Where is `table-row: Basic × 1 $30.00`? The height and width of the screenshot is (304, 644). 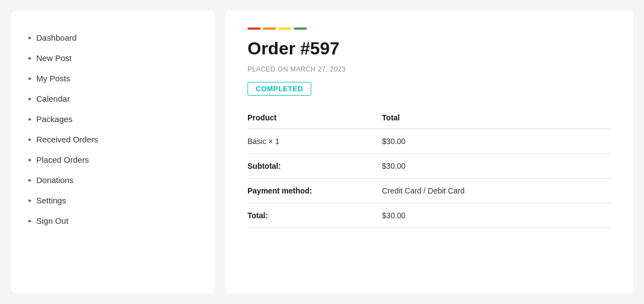 table-row: Basic × 1 $30.00 is located at coordinates (429, 142).